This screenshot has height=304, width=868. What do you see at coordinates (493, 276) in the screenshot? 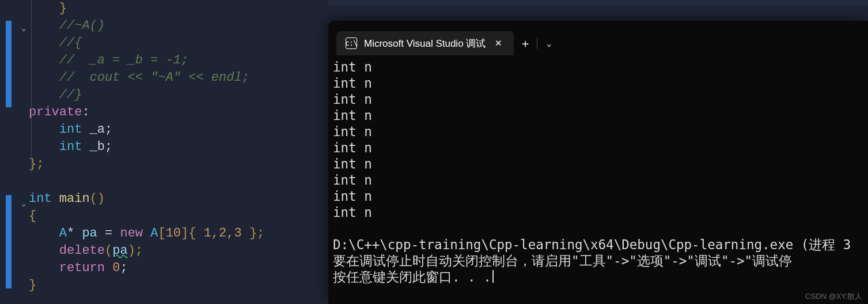
I see `text-cursor` at bounding box center [493, 276].